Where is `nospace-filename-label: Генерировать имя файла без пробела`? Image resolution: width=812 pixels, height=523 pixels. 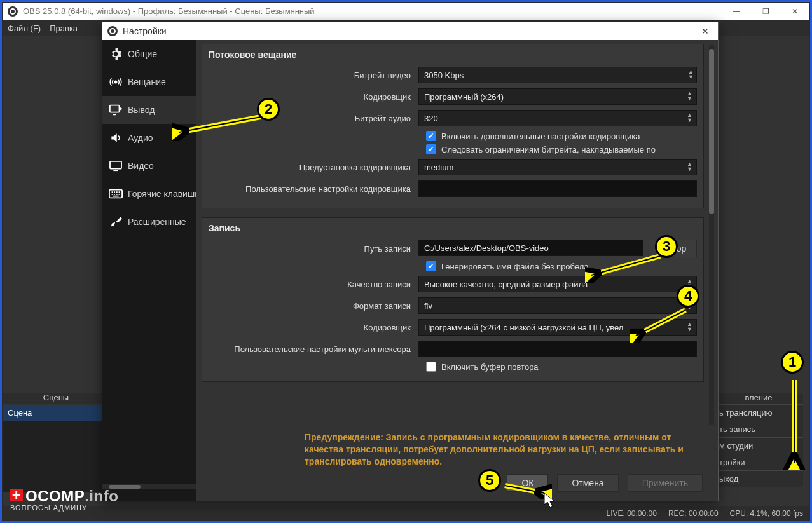 nospace-filename-label: Генерировать имя файла без пробела is located at coordinates (515, 267).